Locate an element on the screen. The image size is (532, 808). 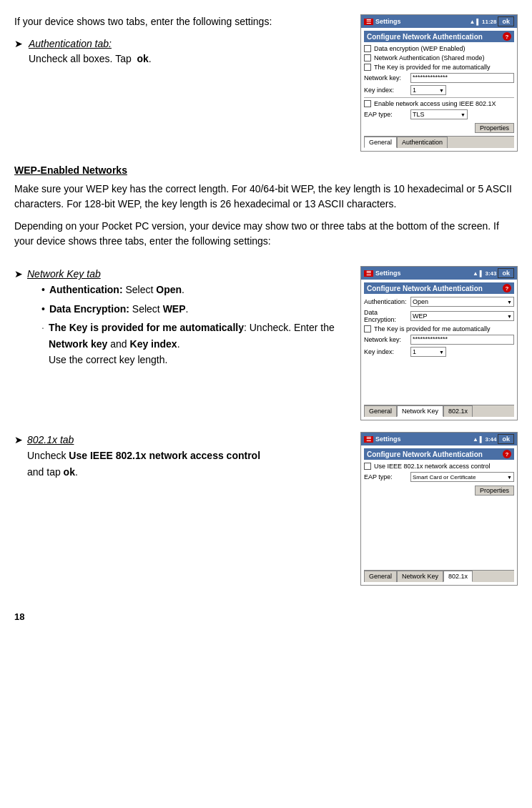
8021x-instruction: Uncheck is located at coordinates (46, 455).